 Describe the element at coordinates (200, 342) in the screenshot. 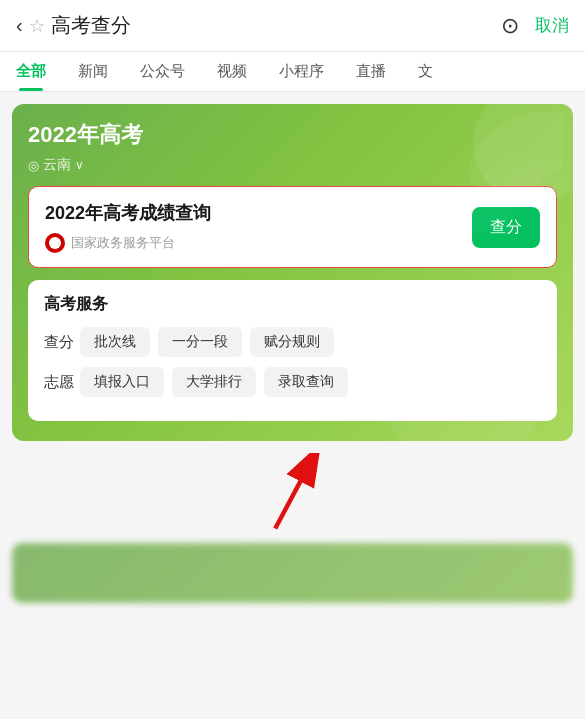

I see `tag-yifenyiduan: 一分一段` at that location.